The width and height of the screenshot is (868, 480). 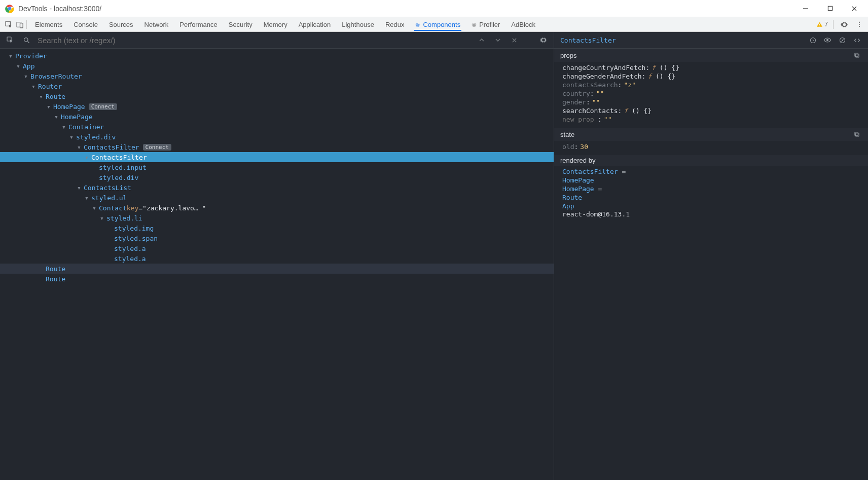 What do you see at coordinates (315, 24) in the screenshot?
I see `tab-application: Application` at bounding box center [315, 24].